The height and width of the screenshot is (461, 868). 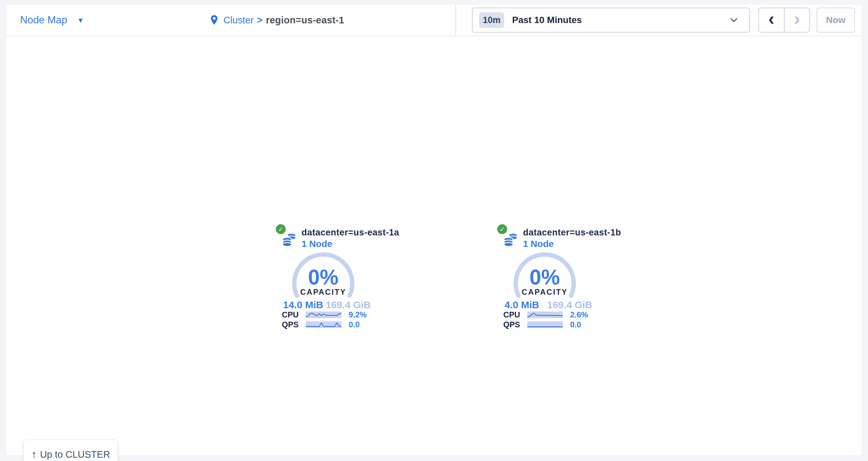 What do you see at coordinates (456, 20) in the screenshot?
I see `header-divider` at bounding box center [456, 20].